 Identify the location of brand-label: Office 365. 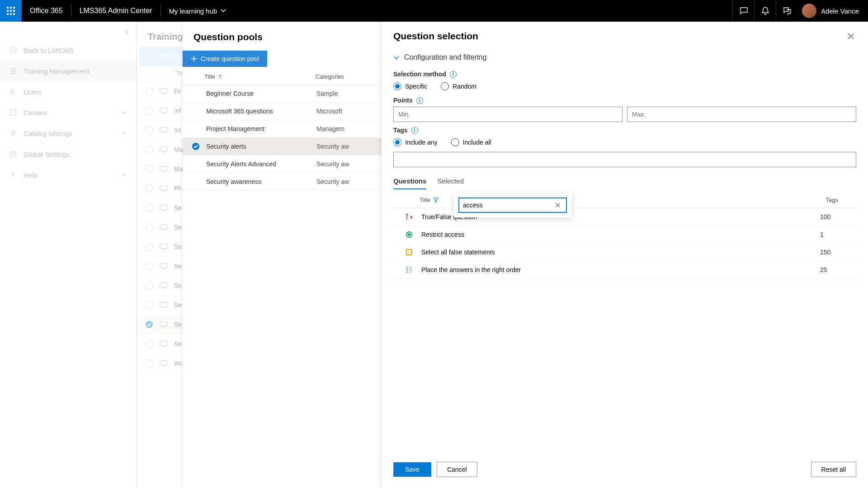
(46, 11).